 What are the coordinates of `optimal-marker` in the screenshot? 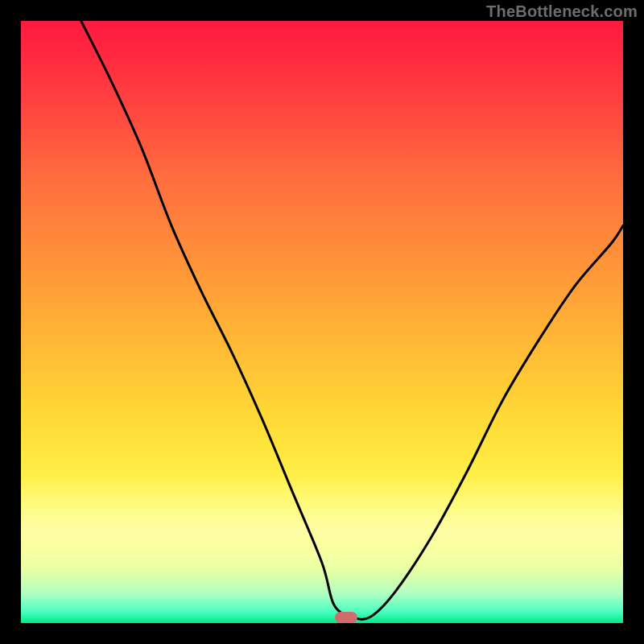 It's located at (346, 617).